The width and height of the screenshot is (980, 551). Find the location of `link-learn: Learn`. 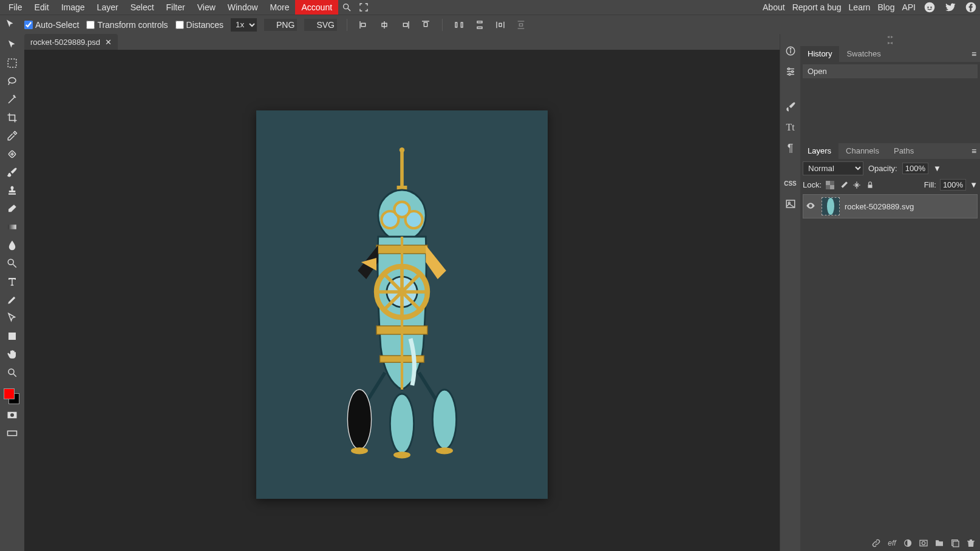

link-learn: Learn is located at coordinates (860, 7).